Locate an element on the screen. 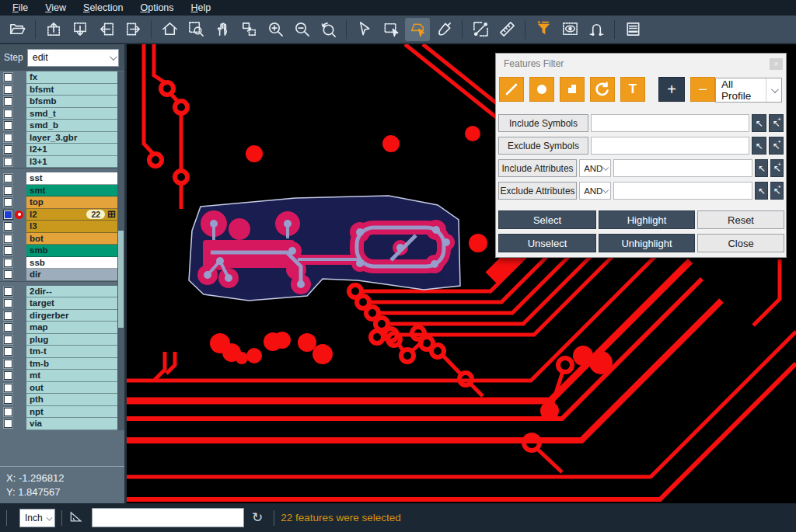 The image size is (796, 532). zoom-previous-button is located at coordinates (328, 30).